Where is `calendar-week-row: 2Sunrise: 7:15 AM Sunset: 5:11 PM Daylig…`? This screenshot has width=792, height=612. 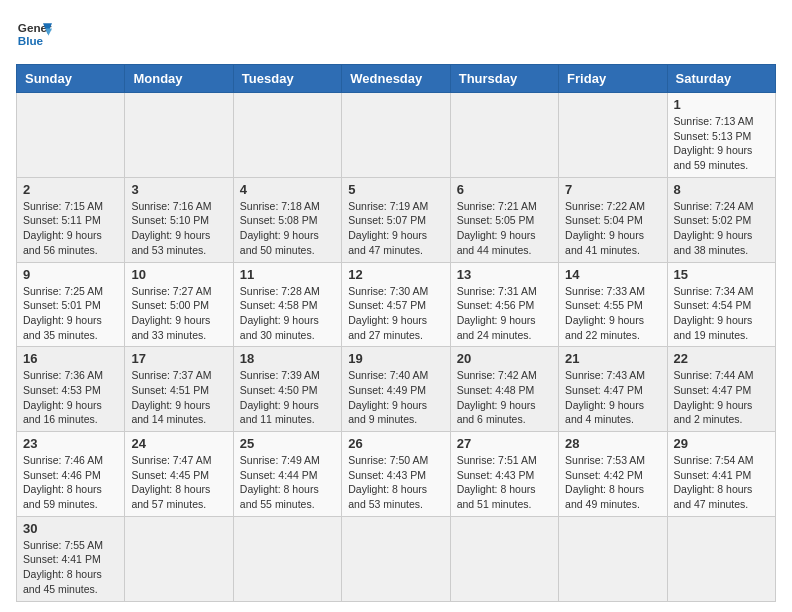
calendar-week-row: 2Sunrise: 7:15 AM Sunset: 5:11 PM Daylig… is located at coordinates (396, 220).